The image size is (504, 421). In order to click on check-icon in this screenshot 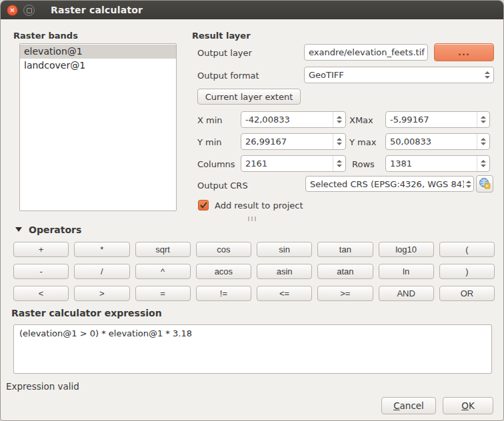, I will do `click(204, 205)`.